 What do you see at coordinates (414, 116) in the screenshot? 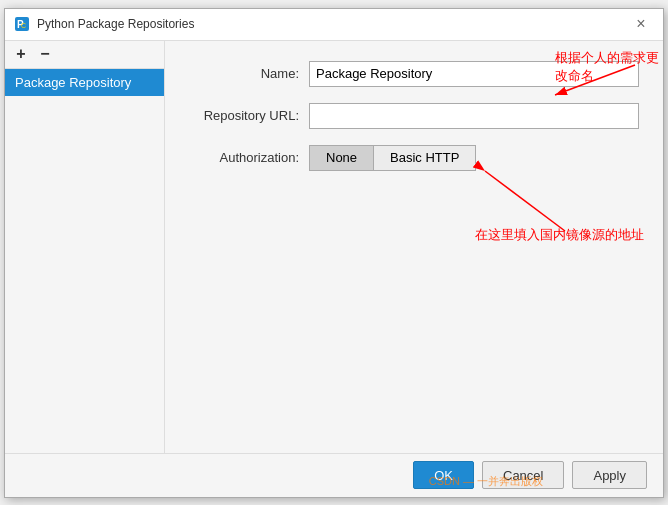
I see `url-row: Repository URL:` at bounding box center [414, 116].